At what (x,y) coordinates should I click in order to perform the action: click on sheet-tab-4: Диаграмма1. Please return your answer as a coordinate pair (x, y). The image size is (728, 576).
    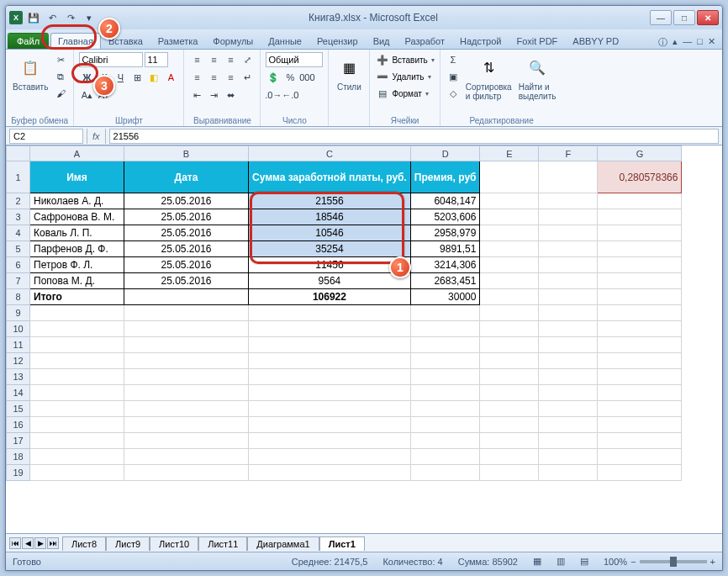
    Looking at the image, I should click on (282, 543).